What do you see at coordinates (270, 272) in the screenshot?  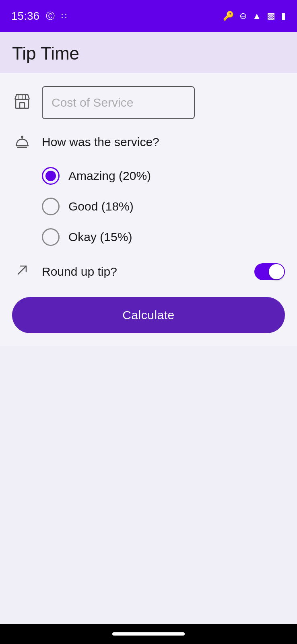 I see `round-up-toggle` at bounding box center [270, 272].